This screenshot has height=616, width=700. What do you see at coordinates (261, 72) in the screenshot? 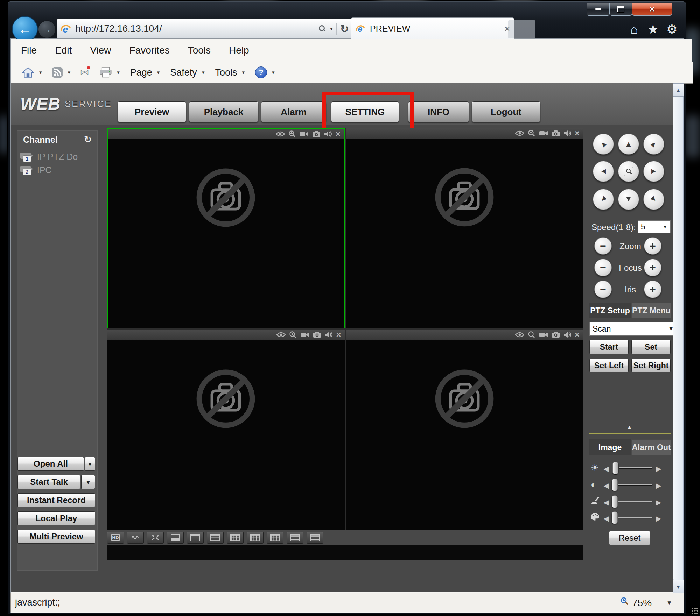
I see `help-icon: ?` at bounding box center [261, 72].